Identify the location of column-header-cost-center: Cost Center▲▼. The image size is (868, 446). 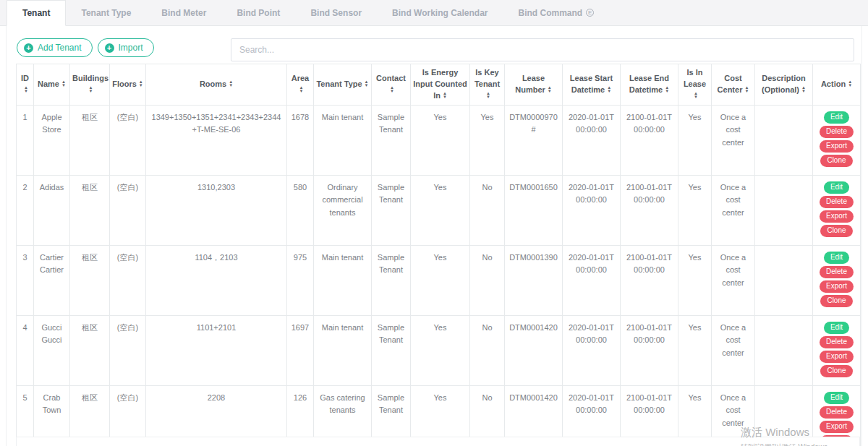
(733, 85).